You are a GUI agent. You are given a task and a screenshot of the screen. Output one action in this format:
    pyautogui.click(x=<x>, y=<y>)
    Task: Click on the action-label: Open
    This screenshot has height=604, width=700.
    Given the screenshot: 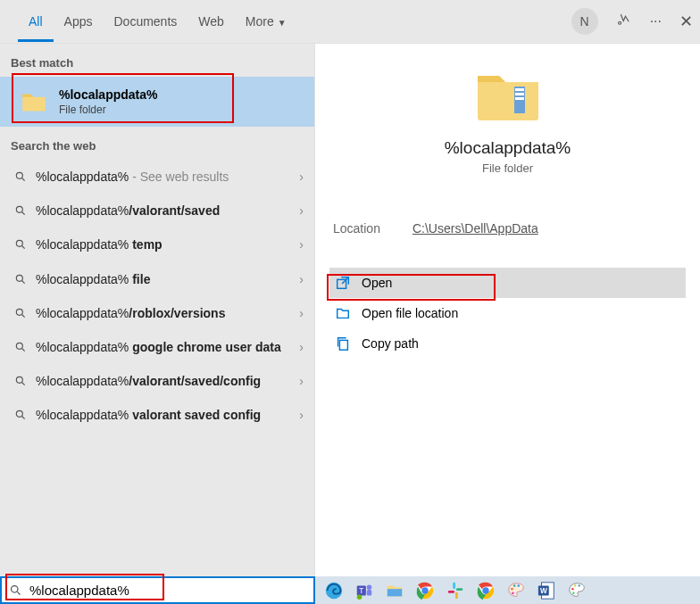 What is the action you would take?
    pyautogui.click(x=377, y=283)
    